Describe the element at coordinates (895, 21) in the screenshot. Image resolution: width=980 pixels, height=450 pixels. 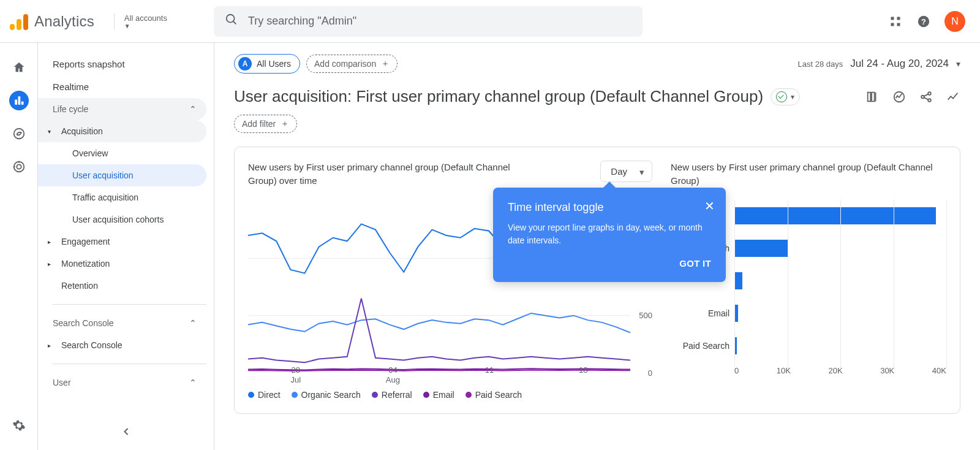
I see `apps-icon` at that location.